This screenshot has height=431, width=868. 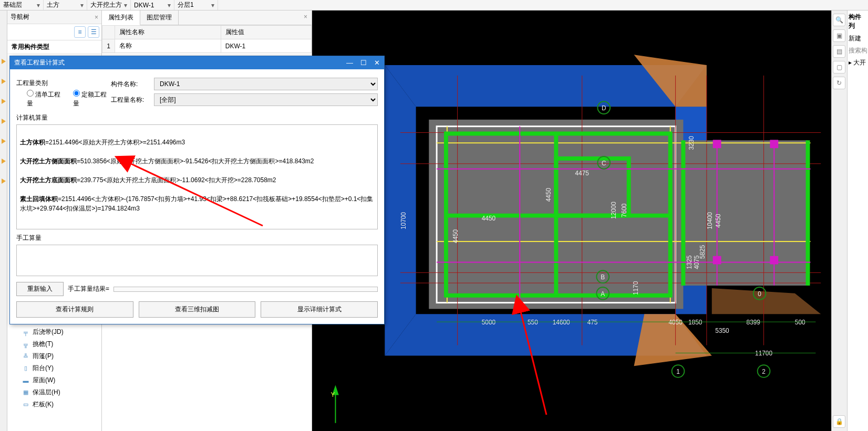 What do you see at coordinates (764, 353) in the screenshot?
I see `svg-text: 11700` at bounding box center [764, 353].